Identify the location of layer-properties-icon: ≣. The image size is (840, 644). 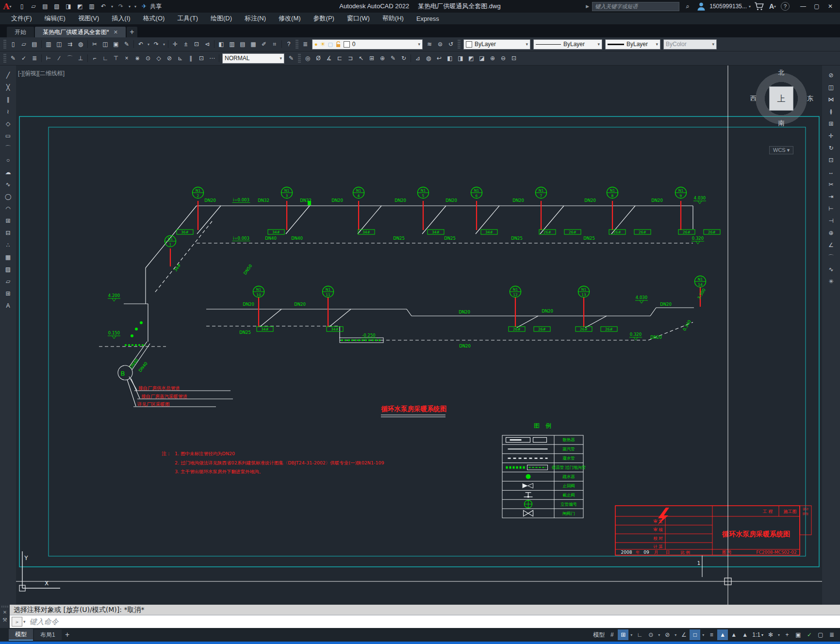
(305, 44).